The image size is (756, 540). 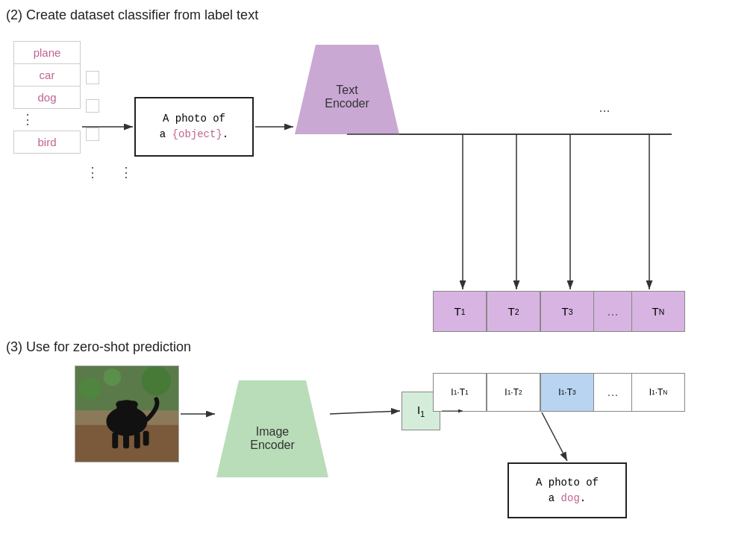 What do you see at coordinates (272, 439) in the screenshot?
I see `image-encoder-label: ImageEncoder` at bounding box center [272, 439].